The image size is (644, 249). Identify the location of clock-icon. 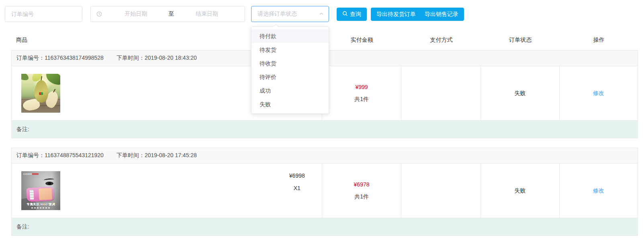
(102, 14).